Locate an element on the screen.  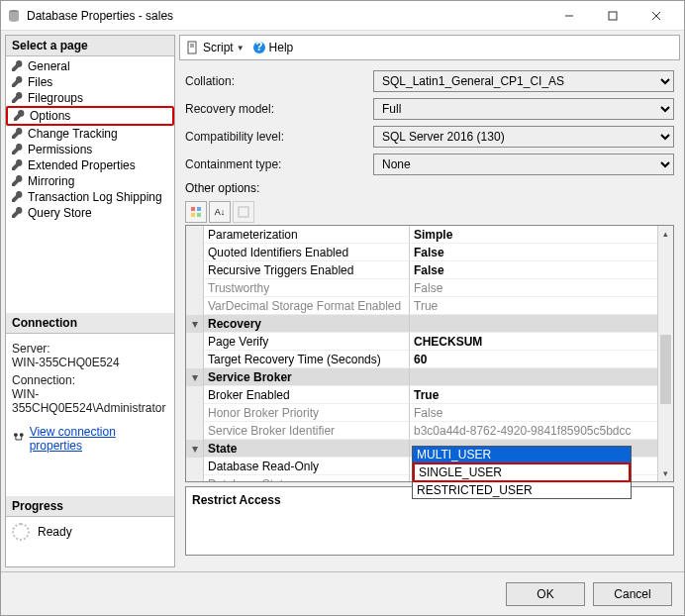
property-pages-button is located at coordinates (244, 212).